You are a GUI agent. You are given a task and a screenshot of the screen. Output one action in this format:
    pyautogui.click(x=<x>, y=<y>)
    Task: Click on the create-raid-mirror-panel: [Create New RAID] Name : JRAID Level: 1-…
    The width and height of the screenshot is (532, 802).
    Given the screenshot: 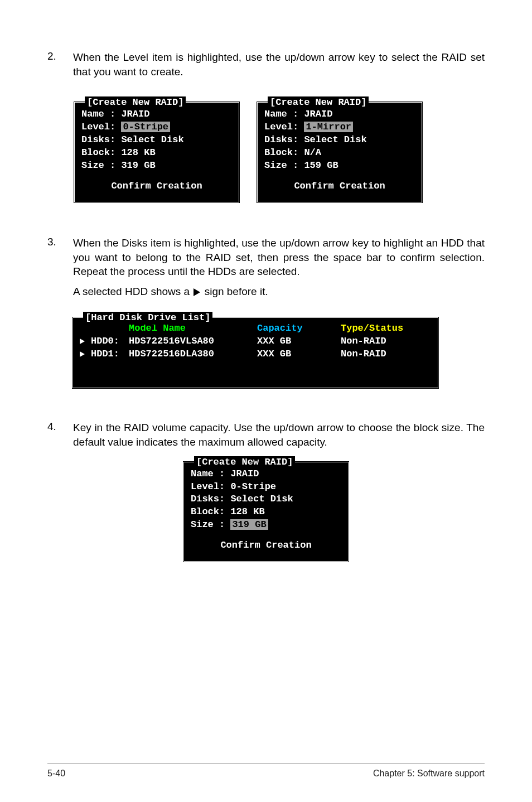 What is the action you would take?
    pyautogui.click(x=340, y=152)
    